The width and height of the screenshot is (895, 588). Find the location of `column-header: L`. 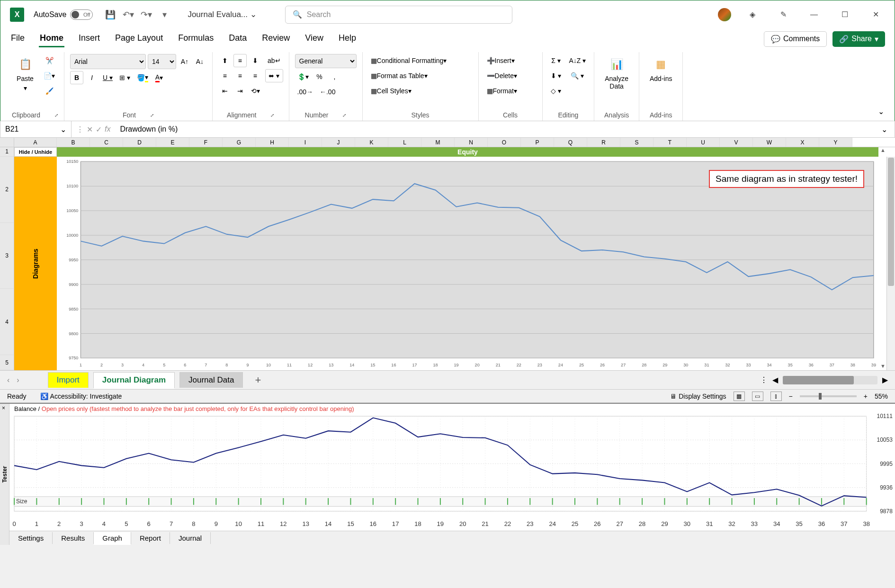

column-header: L is located at coordinates (405, 142).